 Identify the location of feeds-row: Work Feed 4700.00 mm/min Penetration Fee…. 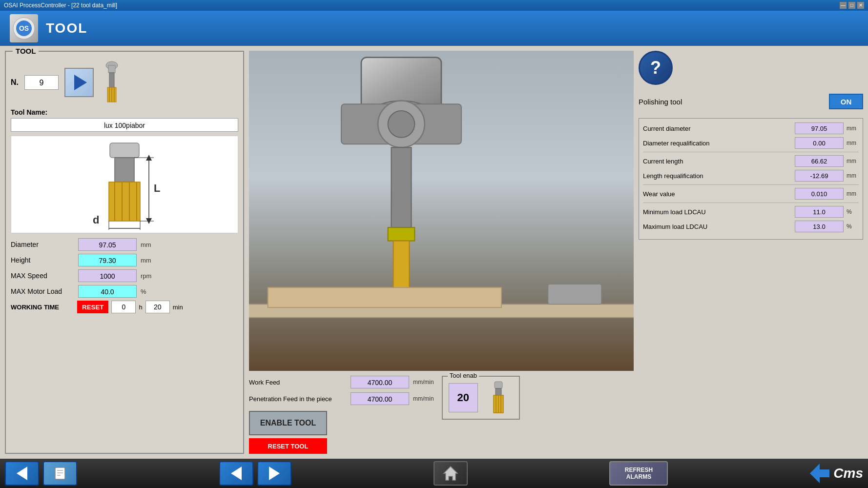
(441, 415).